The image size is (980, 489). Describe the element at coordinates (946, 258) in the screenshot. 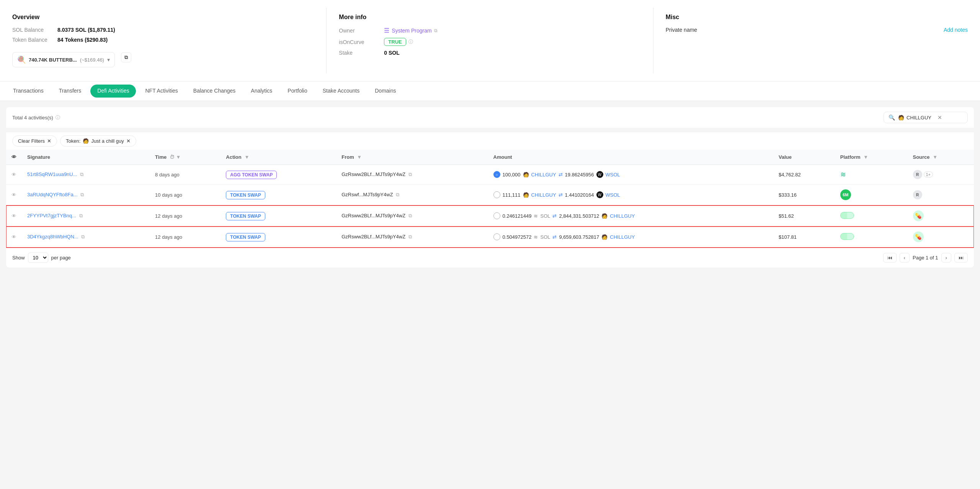

I see `next-page-button: ›` at that location.